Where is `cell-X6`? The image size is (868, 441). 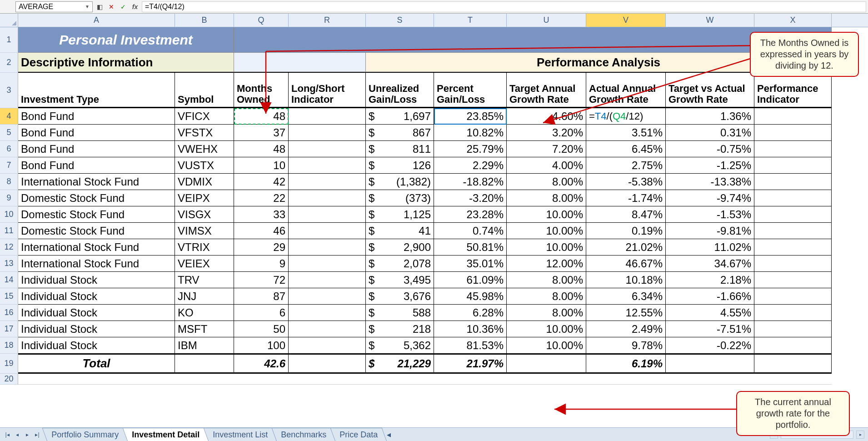 cell-X6 is located at coordinates (793, 149).